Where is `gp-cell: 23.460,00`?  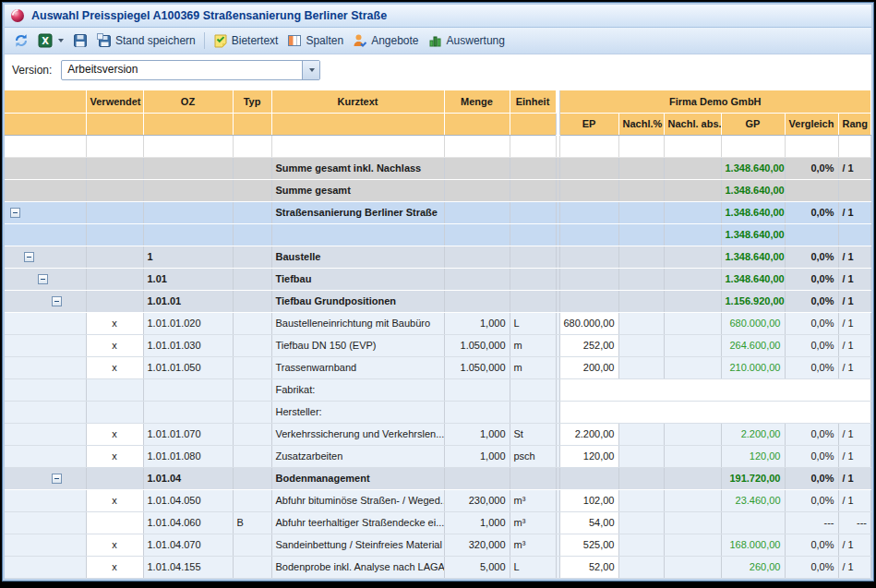 gp-cell: 23.460,00 is located at coordinates (753, 500).